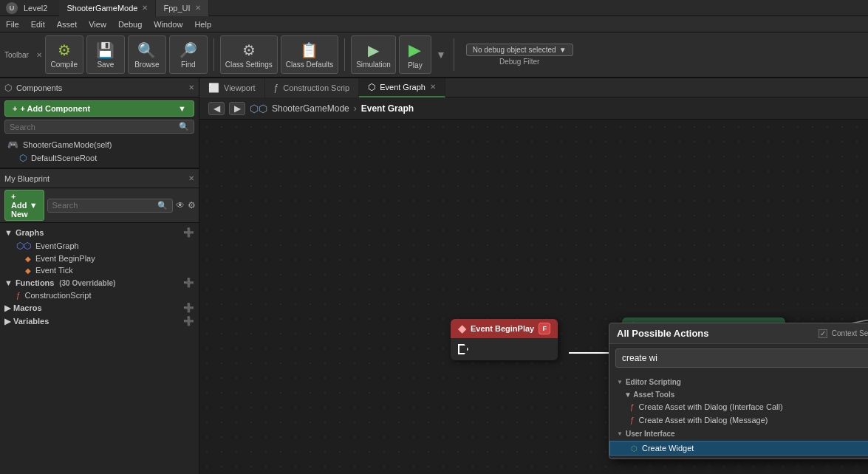 This screenshot has height=474, width=868. Describe the element at coordinates (99, 283) in the screenshot. I see `bp-functions-section: ▼ Functions (30 Overridable) ➕` at that location.